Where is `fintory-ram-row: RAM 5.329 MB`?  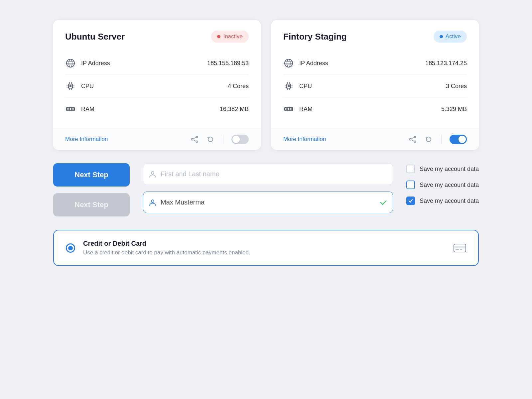 fintory-ram-row: RAM 5.329 MB is located at coordinates (375, 109).